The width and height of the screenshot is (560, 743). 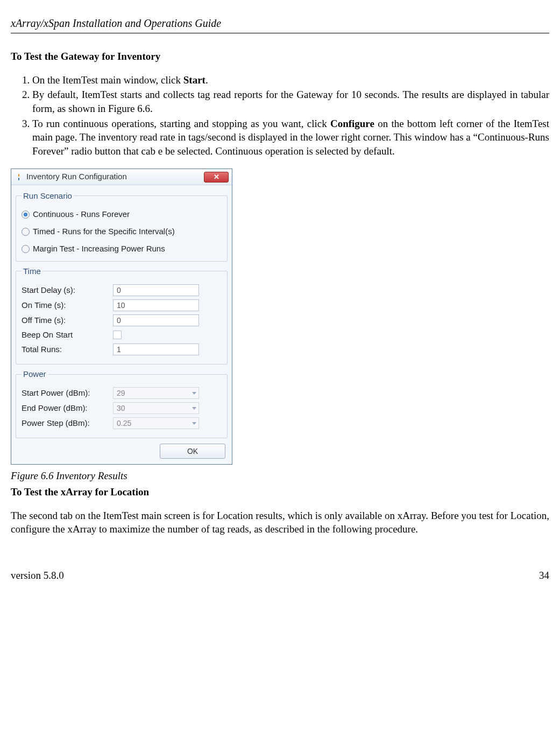 I want to click on close-icon: ✕, so click(x=216, y=177).